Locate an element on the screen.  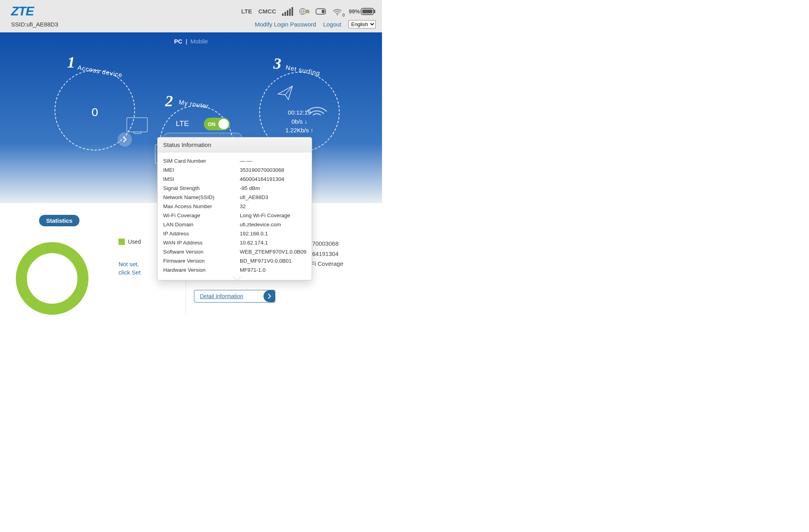
popover-row: Wi-Fi CoverageLong Wi-Fi Coverage is located at coordinates (235, 216).